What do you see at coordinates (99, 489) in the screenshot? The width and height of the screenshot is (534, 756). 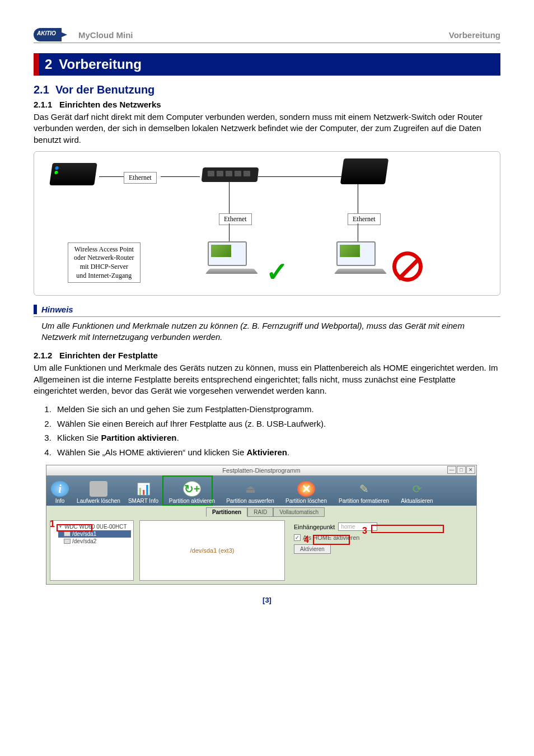 I see `eraser-icon` at bounding box center [99, 489].